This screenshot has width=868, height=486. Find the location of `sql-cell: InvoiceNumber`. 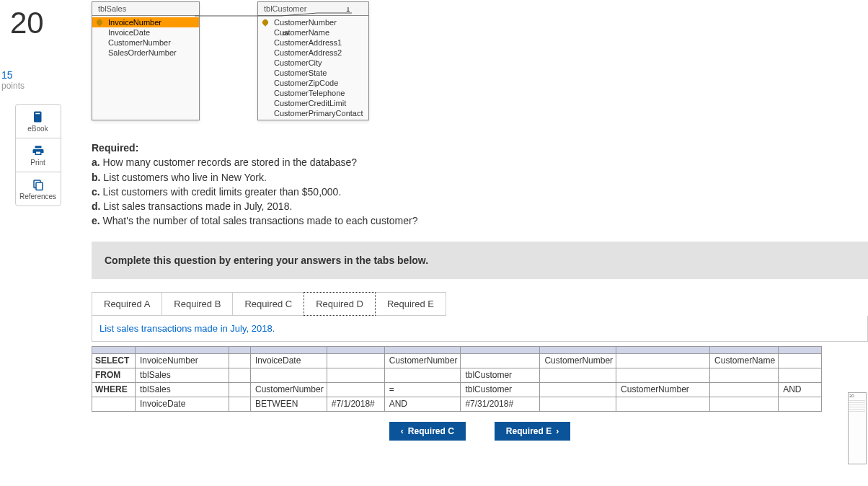

sql-cell: InvoiceNumber is located at coordinates (182, 361).